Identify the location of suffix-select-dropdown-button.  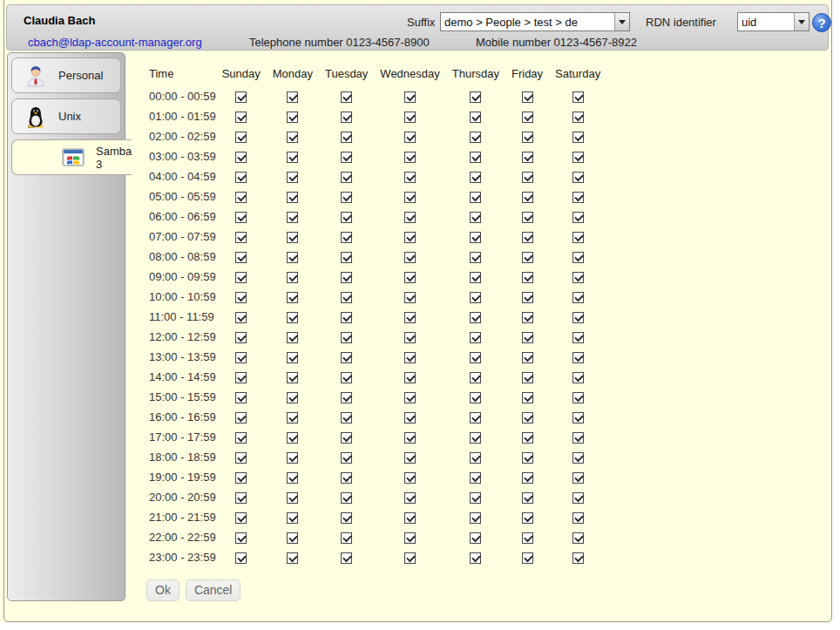
(622, 22).